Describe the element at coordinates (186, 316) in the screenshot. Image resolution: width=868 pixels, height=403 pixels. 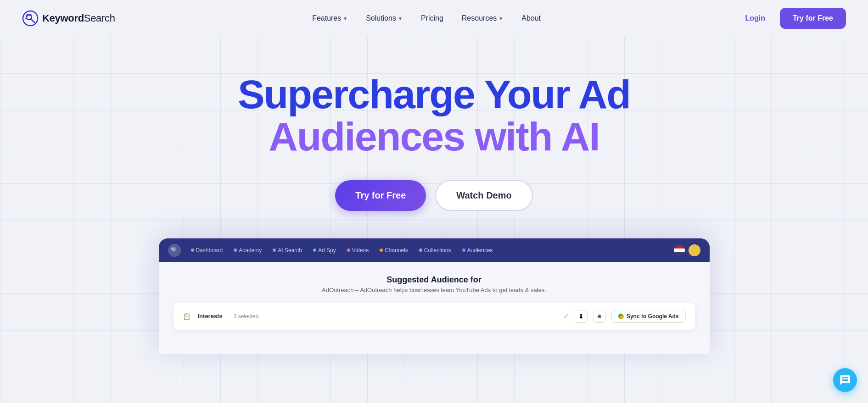
I see `interests-icon: 📋` at that location.